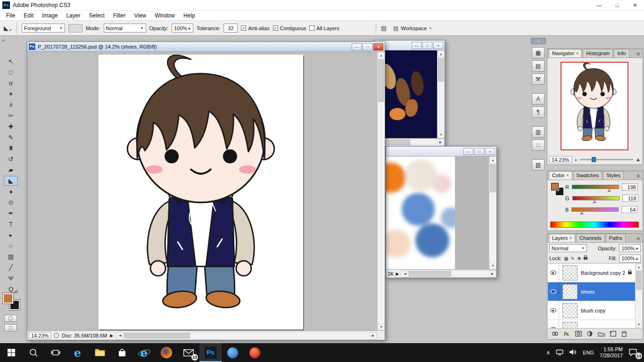 Image resolution: width=644 pixels, height=362 pixels. What do you see at coordinates (120, 336) in the screenshot?
I see `scroll-left-icon: ◀` at bounding box center [120, 336].